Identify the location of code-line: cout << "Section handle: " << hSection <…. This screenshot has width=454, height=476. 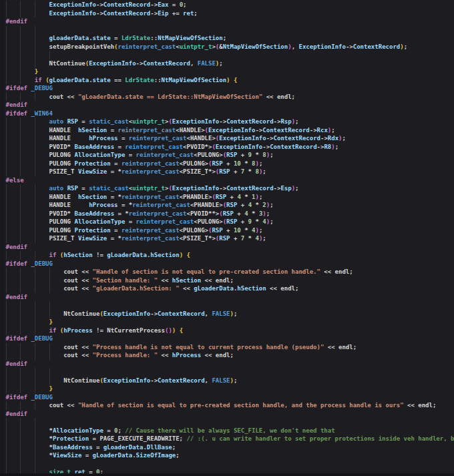
(227, 280).